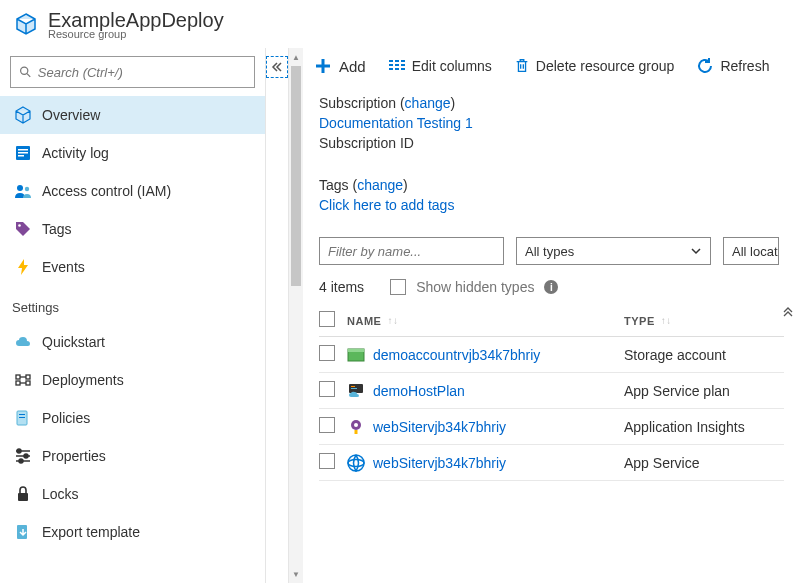 This screenshot has width=800, height=583. Describe the element at coordinates (788, 312) in the screenshot. I see `chevron-up-double-icon` at that location.